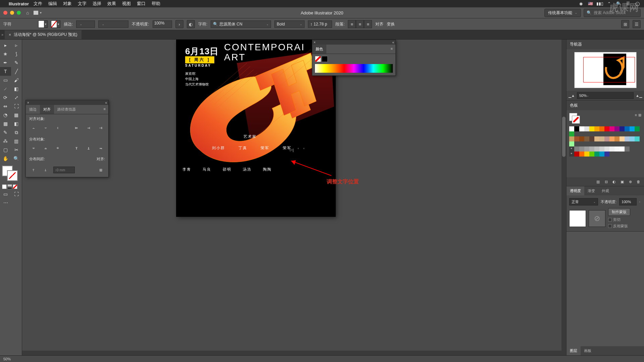 This screenshot has height=362, width=644. I want to click on workspace-switcher: 传统基本功能⌄, so click(563, 13).